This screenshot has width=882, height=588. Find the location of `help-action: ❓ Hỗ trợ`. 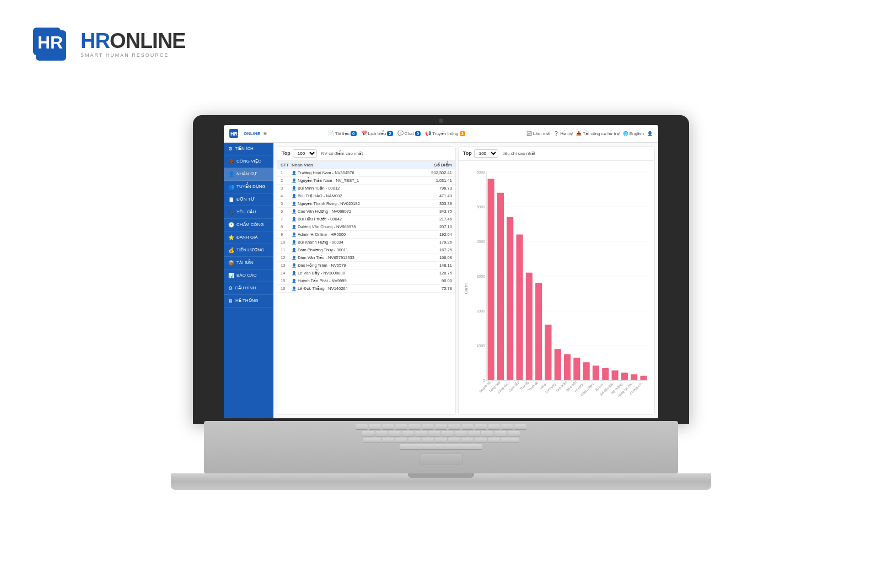

help-action: ❓ Hỗ trợ is located at coordinates (563, 133).